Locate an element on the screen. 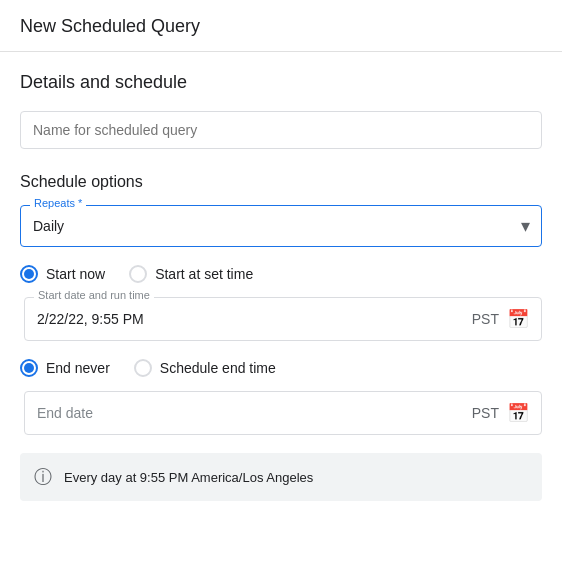 This screenshot has width=562, height=575. start-radio-group: Start now Start at set time is located at coordinates (281, 274).